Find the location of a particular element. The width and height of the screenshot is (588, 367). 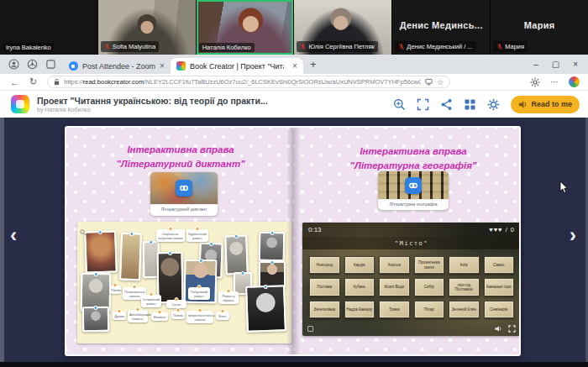

expand-icon is located at coordinates (512, 329).